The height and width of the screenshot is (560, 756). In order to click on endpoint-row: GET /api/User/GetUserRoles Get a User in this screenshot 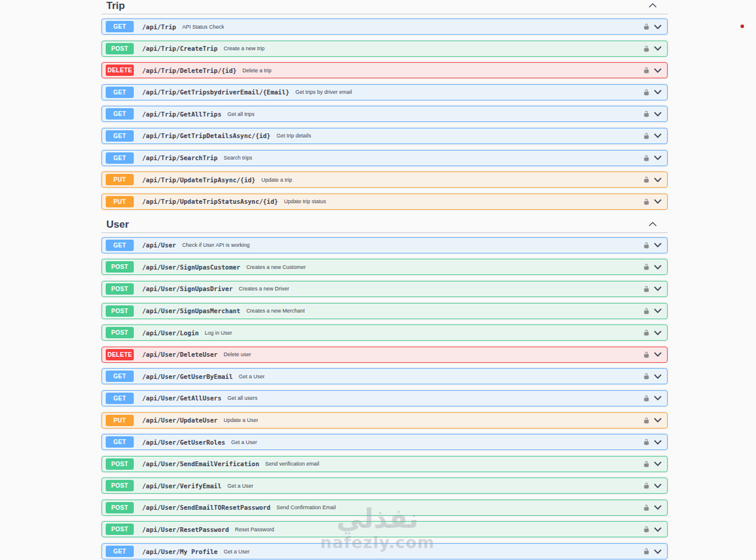, I will do `click(385, 442)`.